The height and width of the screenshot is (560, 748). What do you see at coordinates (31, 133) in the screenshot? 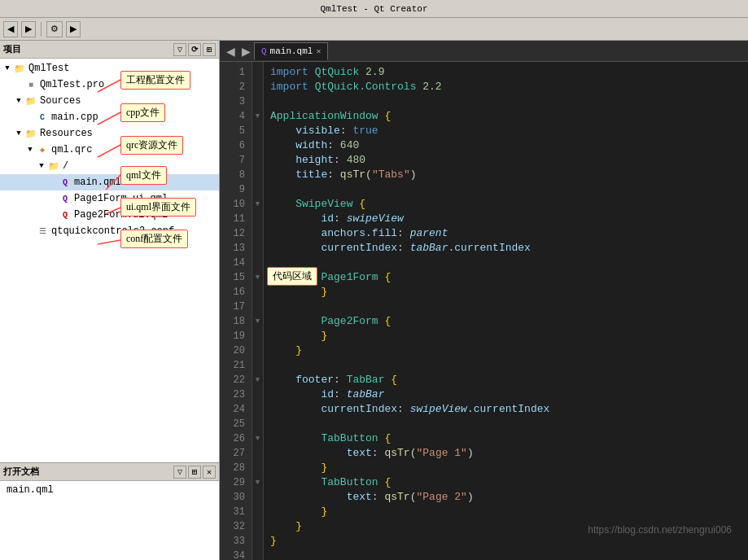
I see `folder-icon-resources: 📁` at bounding box center [31, 133].